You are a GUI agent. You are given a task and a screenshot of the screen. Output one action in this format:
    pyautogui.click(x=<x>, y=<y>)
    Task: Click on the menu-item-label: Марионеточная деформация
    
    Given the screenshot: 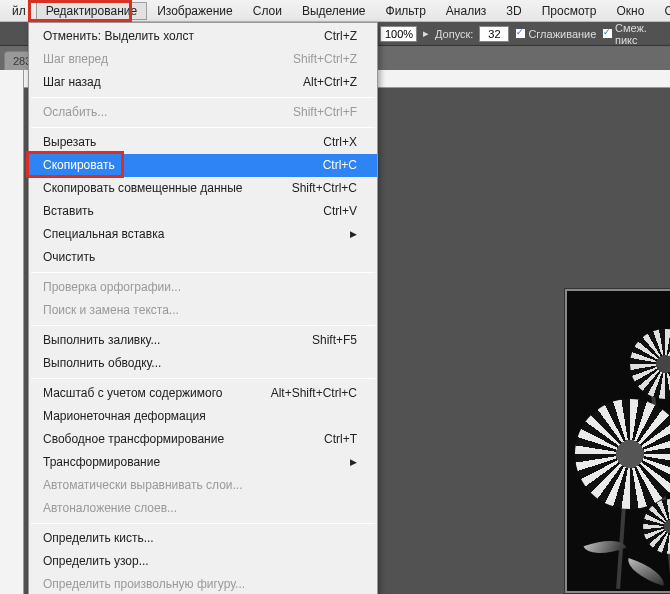 What is the action you would take?
    pyautogui.click(x=124, y=416)
    